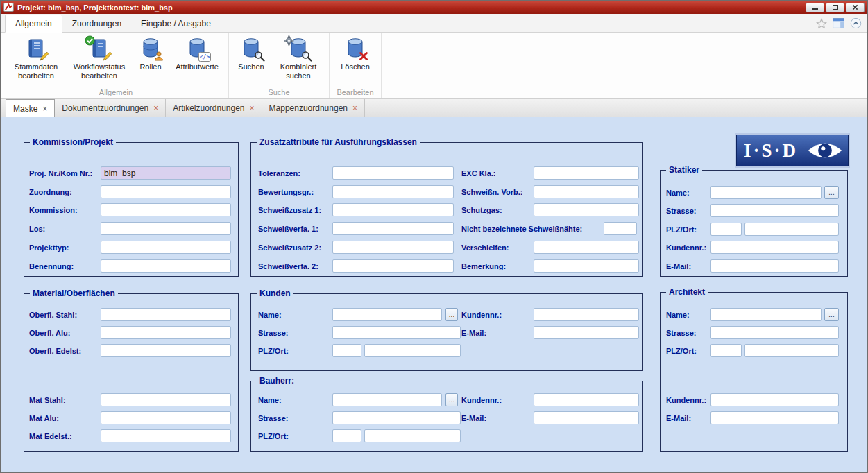  I want to click on button-label: Workflowstatus bearbeiten, so click(99, 71).